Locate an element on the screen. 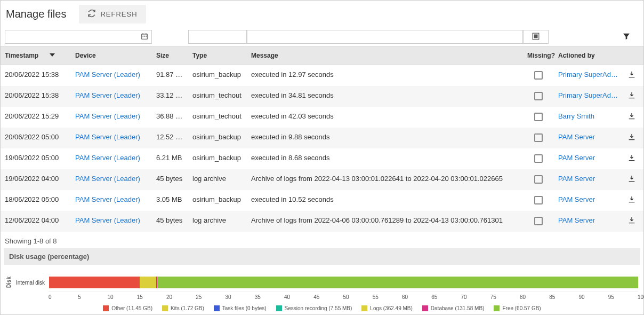  filter-type is located at coordinates (218, 37).